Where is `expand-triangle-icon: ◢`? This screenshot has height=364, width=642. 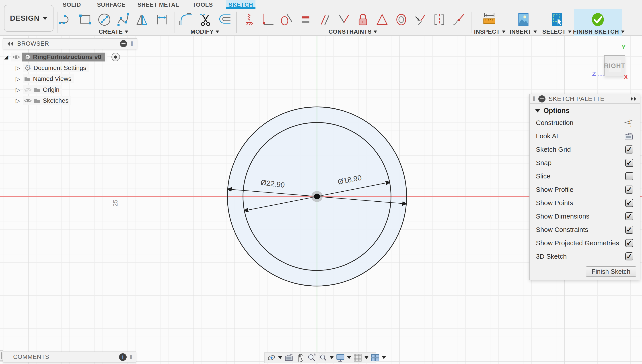 expand-triangle-icon: ◢ is located at coordinates (6, 57).